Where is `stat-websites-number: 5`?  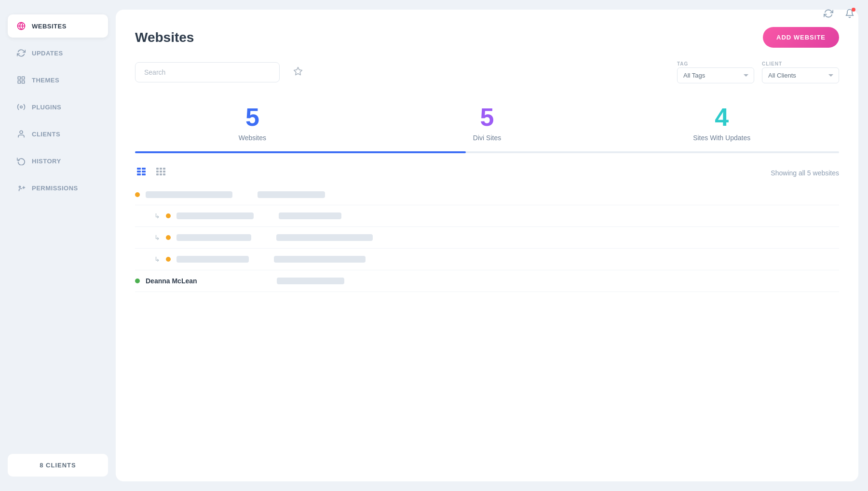
stat-websites-number: 5 is located at coordinates (253, 118).